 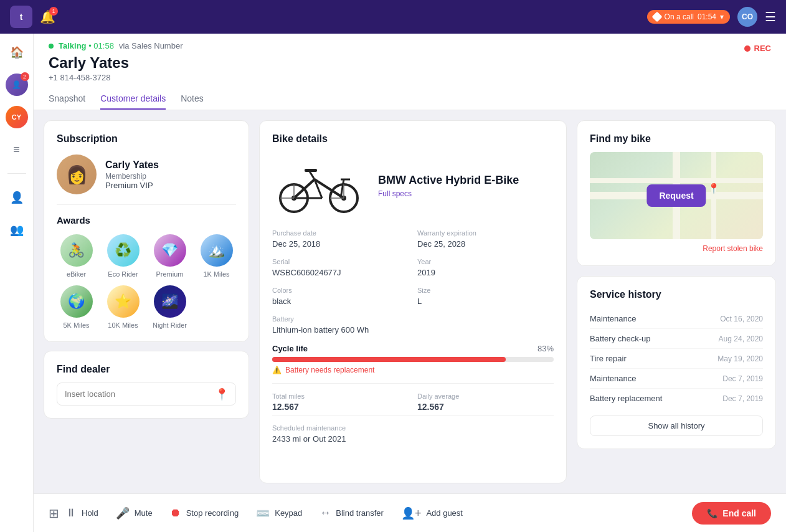 I want to click on scheduled-value: 2433 mi or Out 2021, so click(x=309, y=439).